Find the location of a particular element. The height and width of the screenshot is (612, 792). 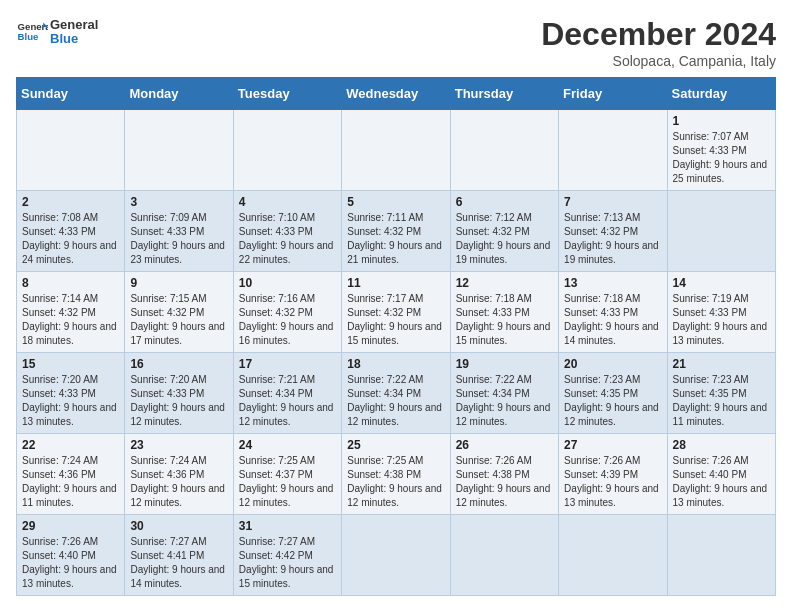

day-number: 27 is located at coordinates (612, 445).